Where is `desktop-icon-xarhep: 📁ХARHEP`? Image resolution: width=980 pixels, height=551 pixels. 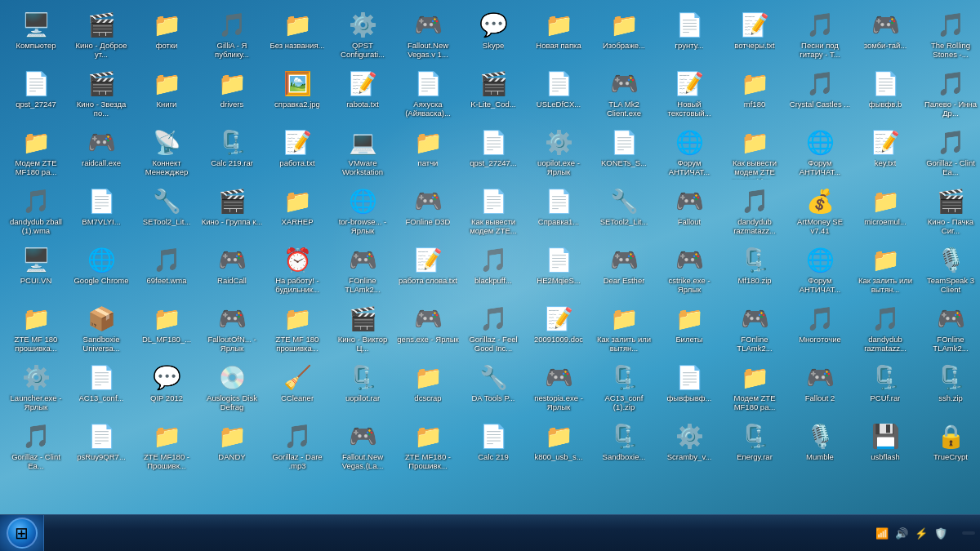
desktop-icon-xarhep: 📁ХARHEP is located at coordinates (297, 212).